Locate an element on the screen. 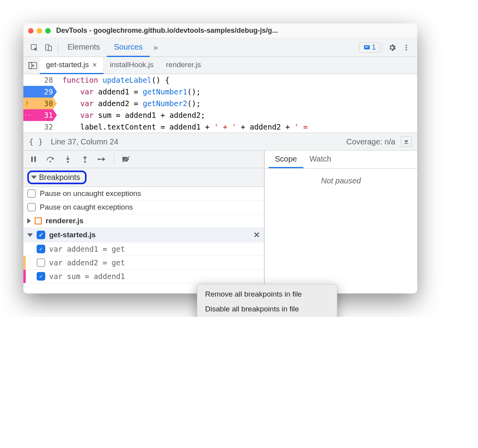 Image resolution: width=478 pixels, height=448 pixels. pause-icon is located at coordinates (34, 159).